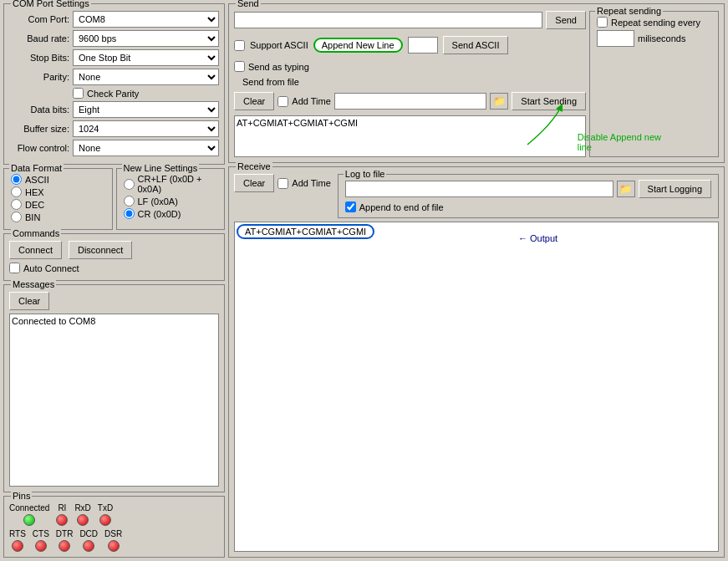 This screenshot has height=561, width=728. What do you see at coordinates (423, 45) in the screenshot?
I see `num-input: 65` at bounding box center [423, 45].